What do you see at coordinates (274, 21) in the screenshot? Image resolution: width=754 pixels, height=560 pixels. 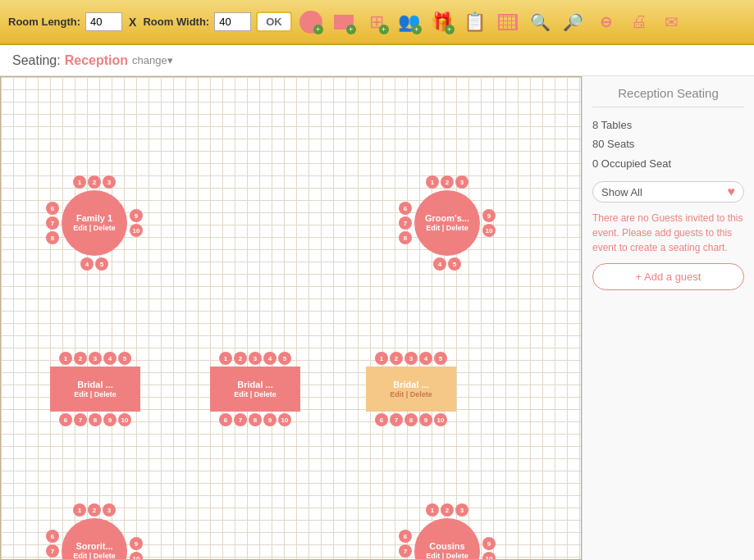 I see `ok-button: OK` at bounding box center [274, 21].